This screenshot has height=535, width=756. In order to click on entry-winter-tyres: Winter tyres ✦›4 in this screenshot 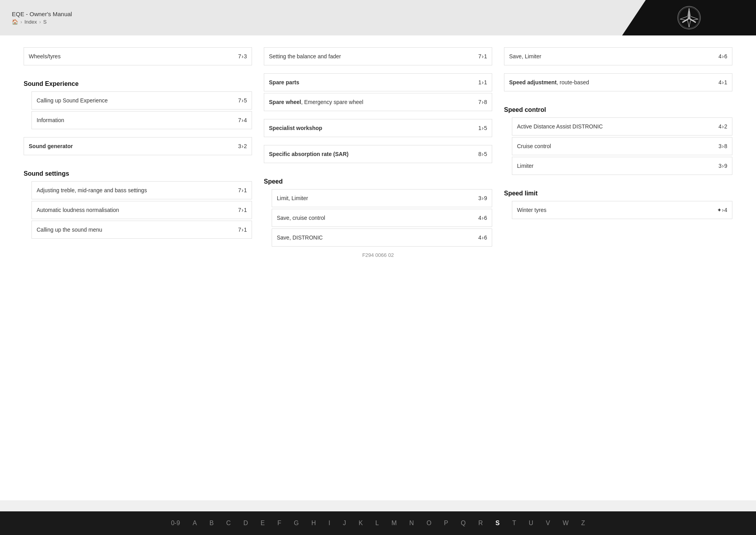, I will do `click(622, 210)`.